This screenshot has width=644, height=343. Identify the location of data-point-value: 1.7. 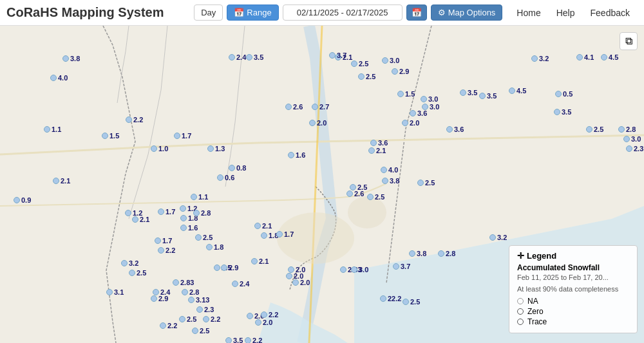
(289, 234).